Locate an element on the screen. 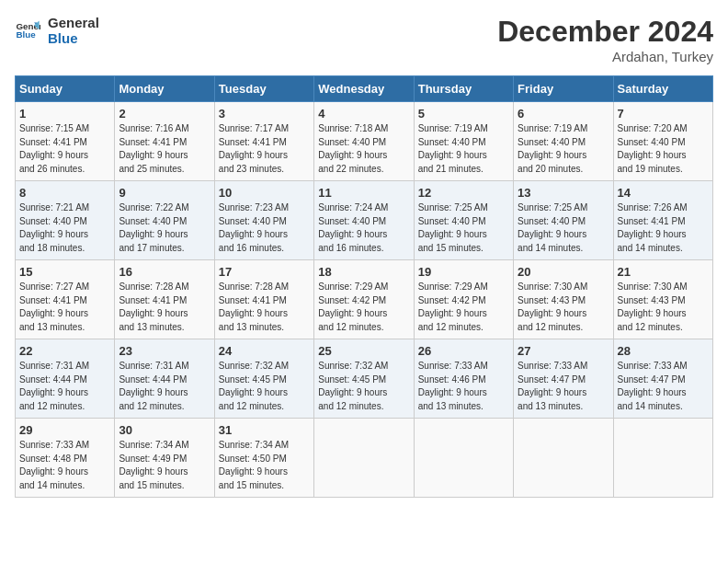  calendar-cell: 24Sunrise: 7:32 AM Sunset: 4:45 PM Dayli… is located at coordinates (264, 379).